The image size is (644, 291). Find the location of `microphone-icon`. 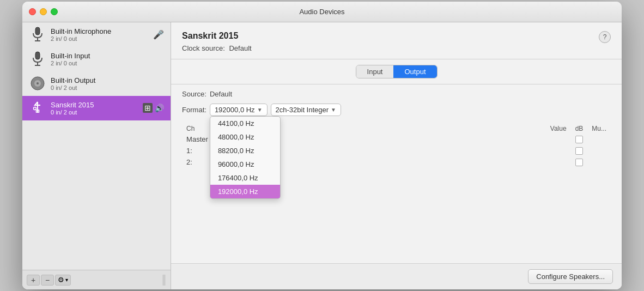

microphone-icon is located at coordinates (38, 34).